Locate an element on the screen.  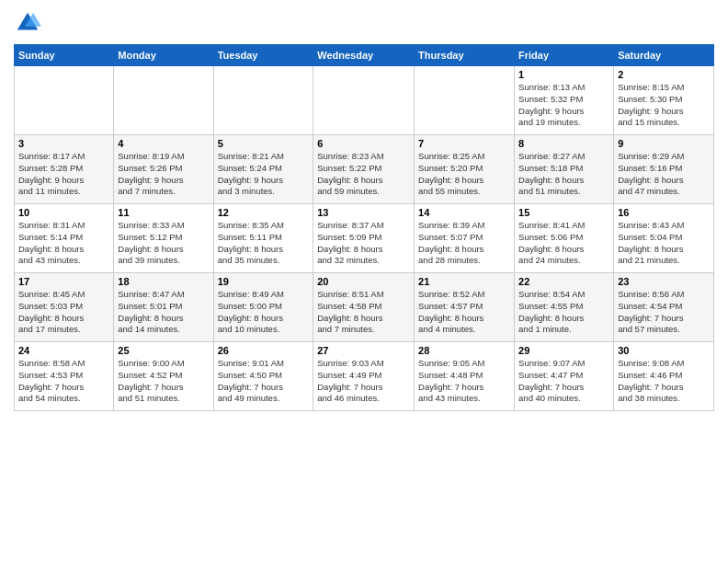
day-number: 12 is located at coordinates (264, 213).